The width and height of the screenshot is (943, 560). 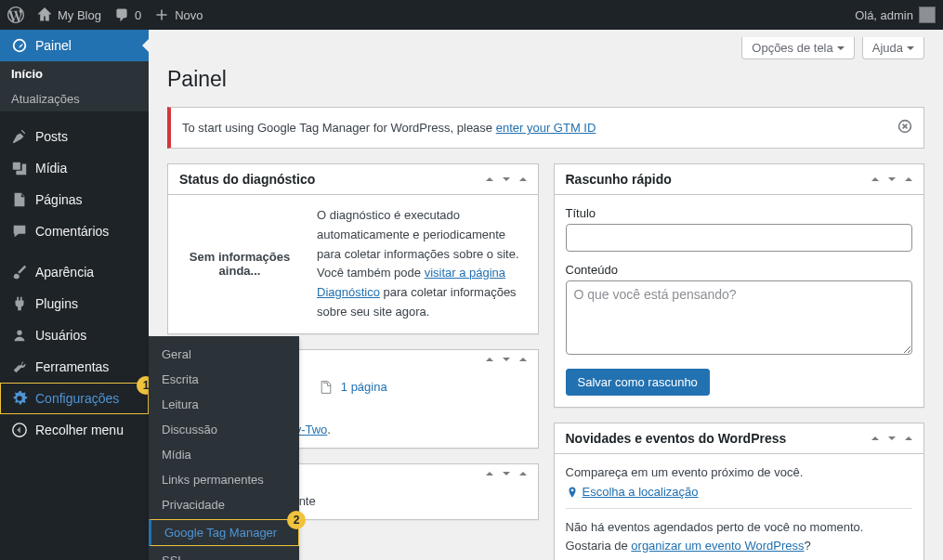 I want to click on menu-users: Usuários, so click(x=74, y=335).